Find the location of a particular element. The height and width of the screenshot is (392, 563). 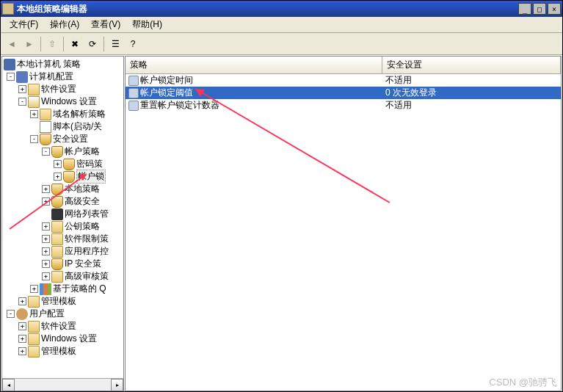

user-icon is located at coordinates (22, 314).